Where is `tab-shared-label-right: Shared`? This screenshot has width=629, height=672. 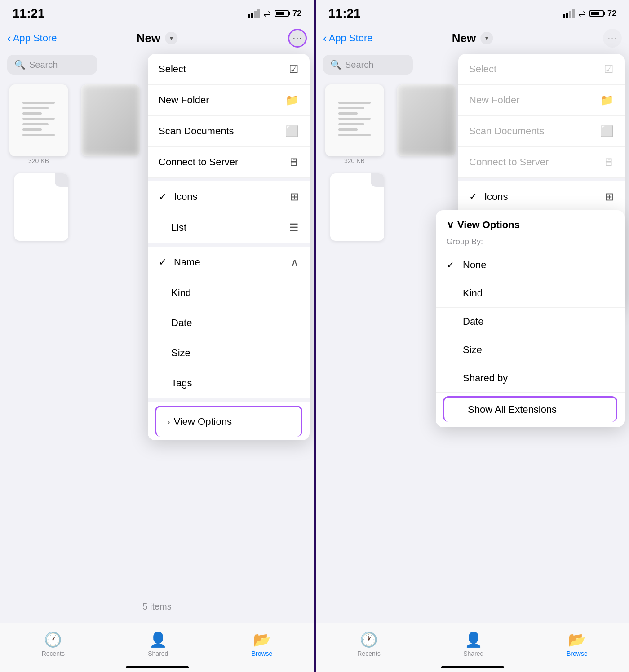 tab-shared-label-right: Shared is located at coordinates (474, 654).